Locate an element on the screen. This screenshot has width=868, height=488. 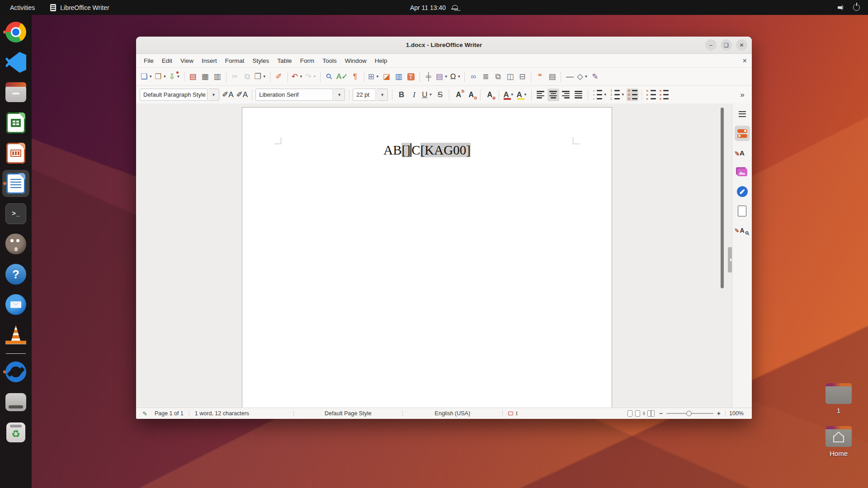
insert-textbox-button: T is located at coordinates (411, 77).